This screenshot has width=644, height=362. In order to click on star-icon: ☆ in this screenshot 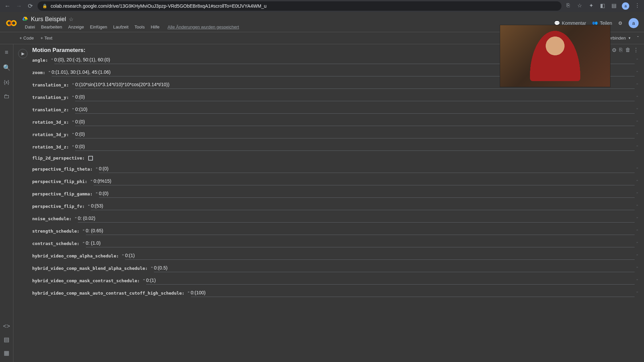, I will do `click(580, 6)`.